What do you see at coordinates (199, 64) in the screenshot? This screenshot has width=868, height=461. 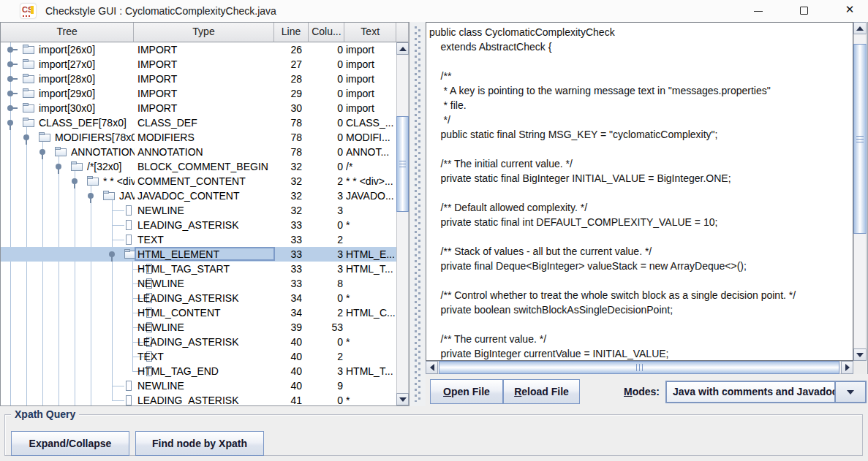 I see `tree-table-row: import[27x0]IMPORT270import` at bounding box center [199, 64].